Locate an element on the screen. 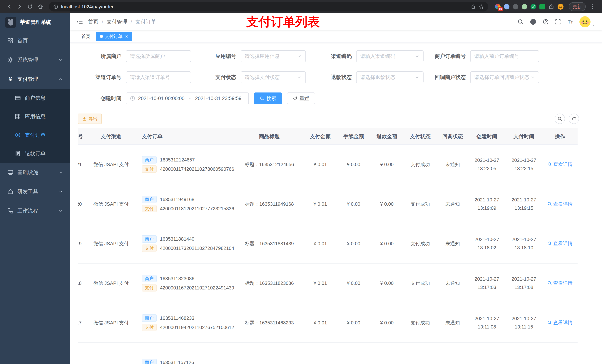  chrome-update-button: 更新 is located at coordinates (577, 7).